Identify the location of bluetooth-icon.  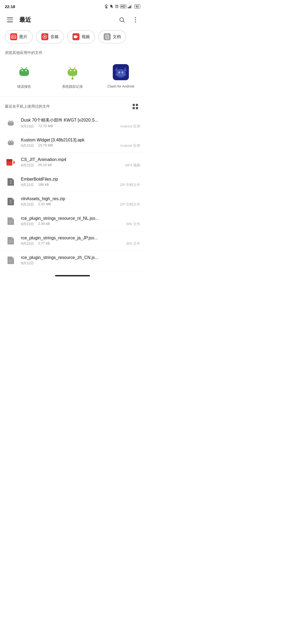
(106, 6).